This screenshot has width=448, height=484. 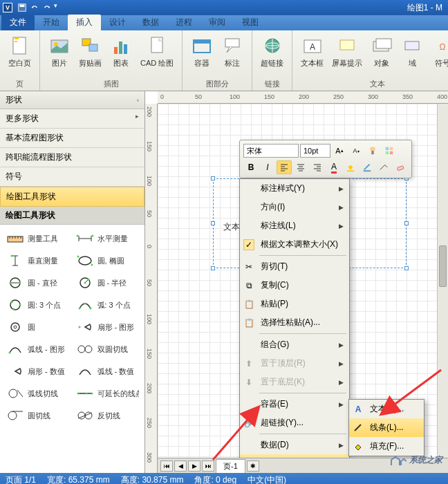 What do you see at coordinates (351, 167) in the screenshot?
I see `fill-color-icon` at bounding box center [351, 167].